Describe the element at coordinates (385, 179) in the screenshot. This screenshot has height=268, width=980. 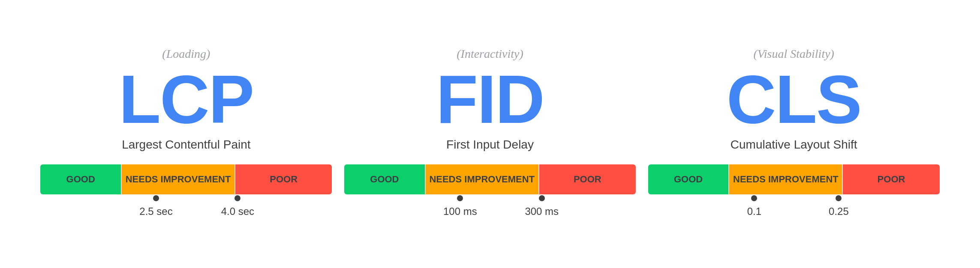
I see `scale-segment-good-fid: GOOD` at that location.